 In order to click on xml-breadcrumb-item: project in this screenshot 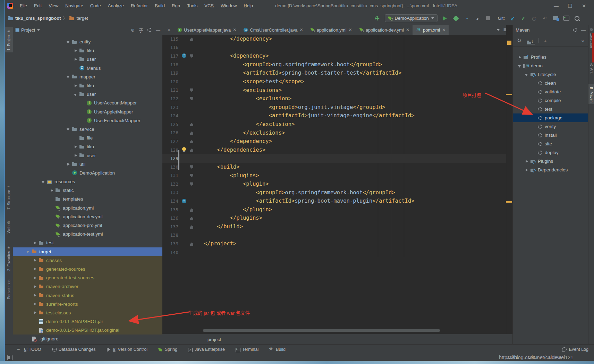, I will do `click(214, 339)`.